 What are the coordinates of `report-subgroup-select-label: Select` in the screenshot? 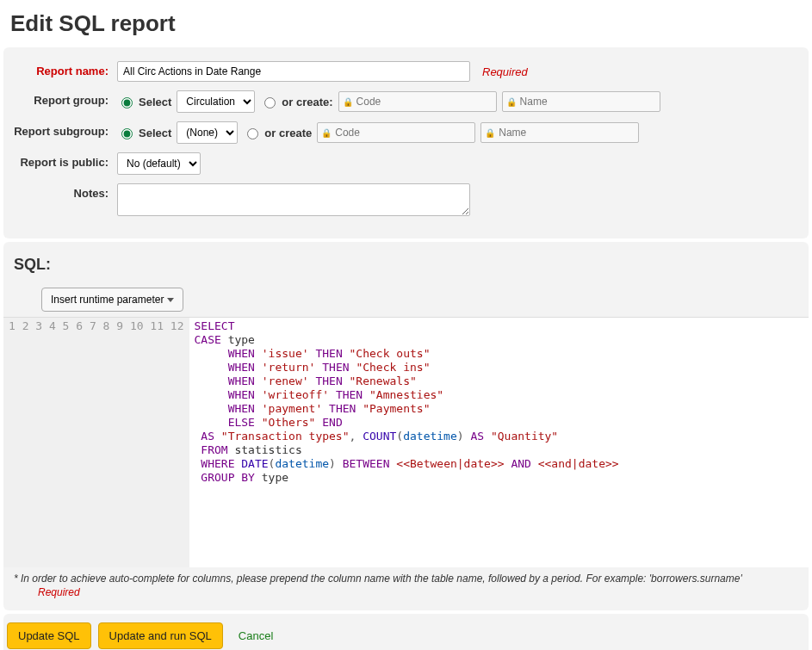 It's located at (155, 133).